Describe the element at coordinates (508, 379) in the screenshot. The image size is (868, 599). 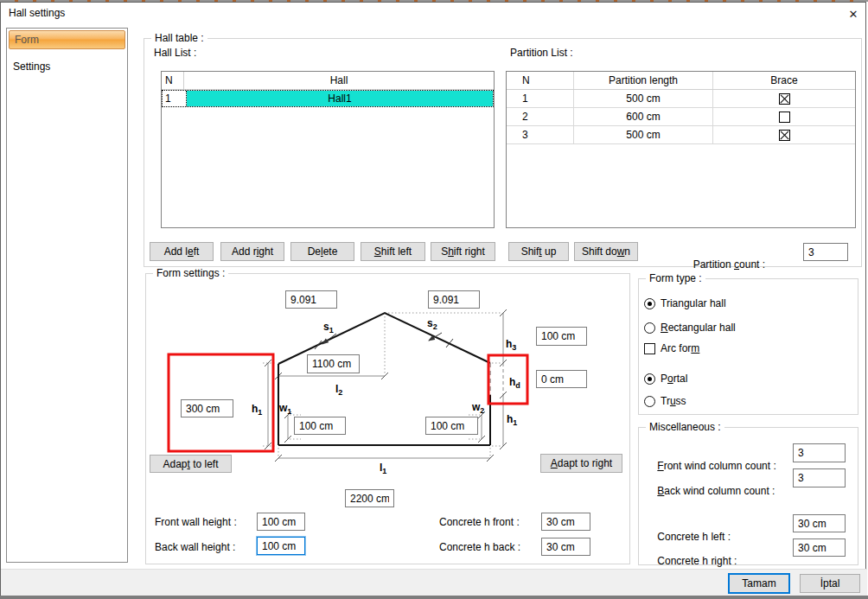
I see `red-highlight-right` at that location.